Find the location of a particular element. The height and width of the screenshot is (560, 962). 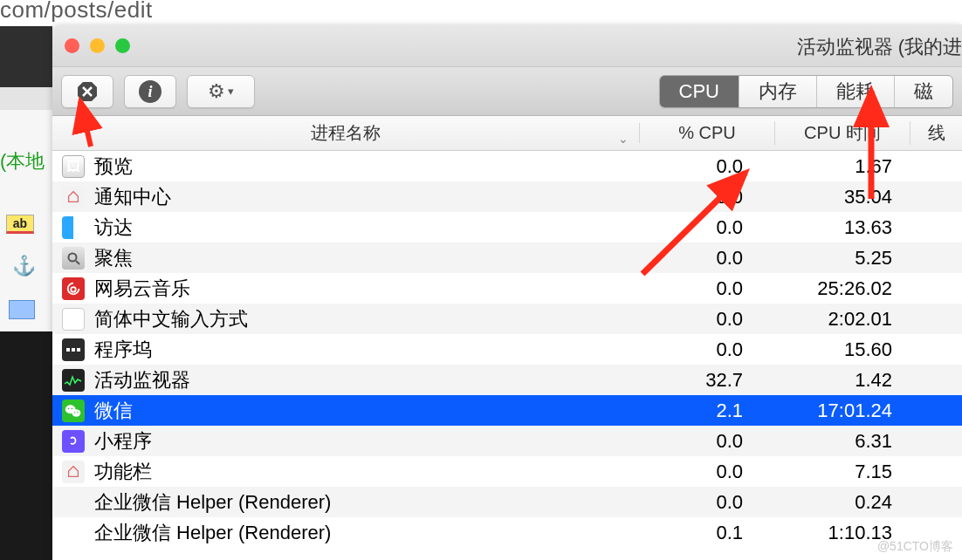

traffic-lights is located at coordinates (98, 45).